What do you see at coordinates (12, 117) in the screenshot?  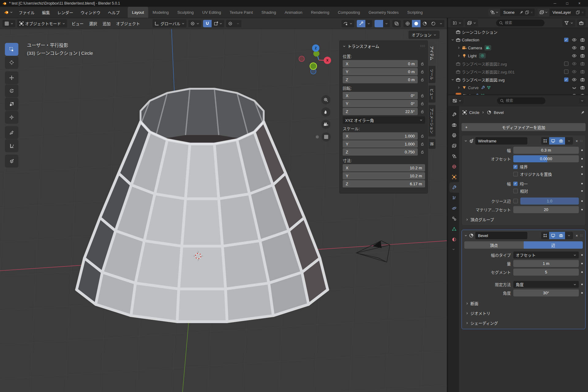 I see `tool-transform` at bounding box center [12, 117].